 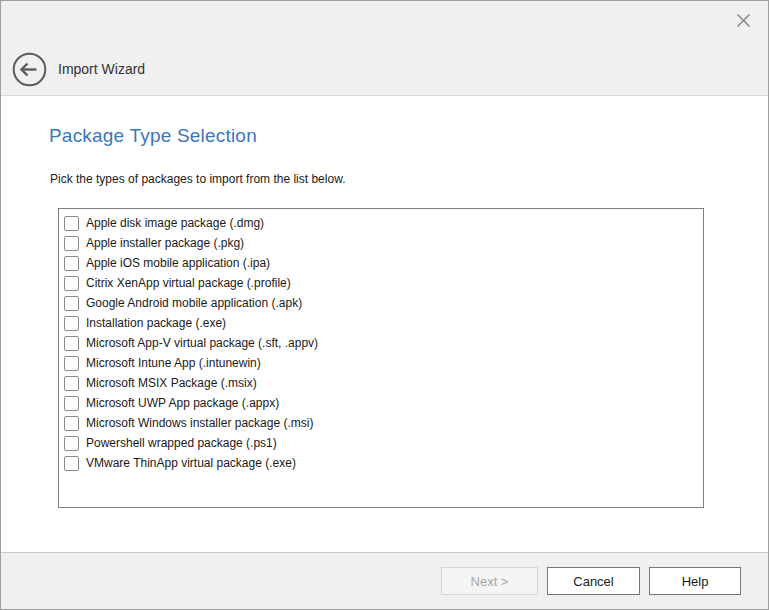 What do you see at coordinates (381, 343) in the screenshot?
I see `package-row: Microsoft App-V virtual package (.sft, .…` at bounding box center [381, 343].